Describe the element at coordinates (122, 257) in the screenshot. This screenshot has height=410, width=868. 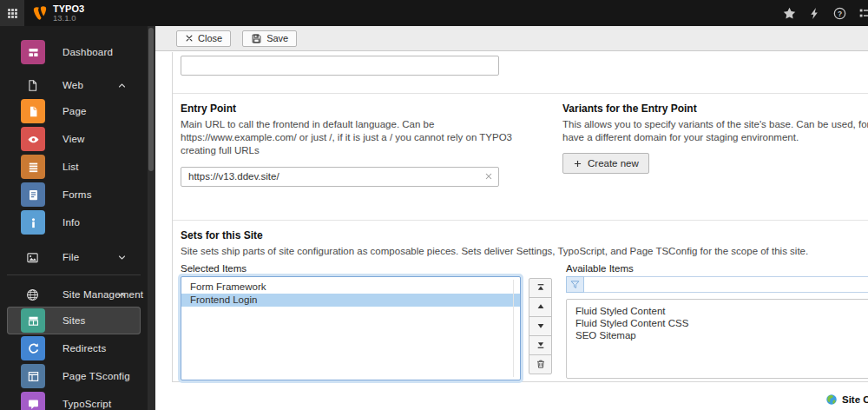
I see `chevron-down-icon` at that location.